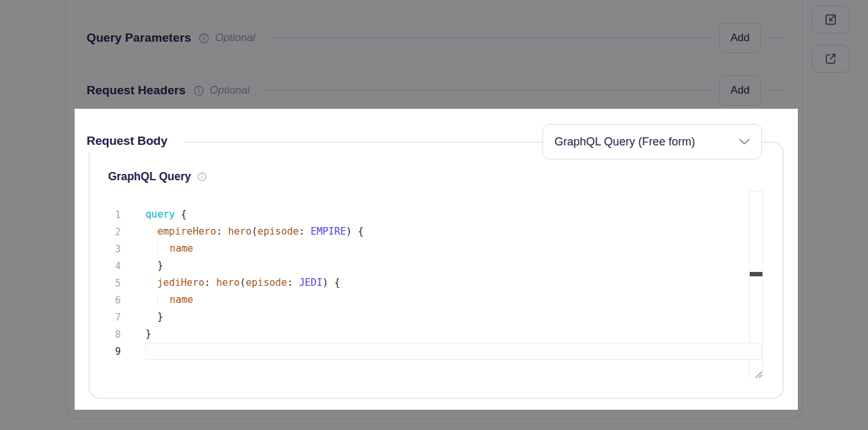 This screenshot has height=430, width=868. What do you see at coordinates (113, 335) in the screenshot?
I see `line-number: 8` at bounding box center [113, 335].